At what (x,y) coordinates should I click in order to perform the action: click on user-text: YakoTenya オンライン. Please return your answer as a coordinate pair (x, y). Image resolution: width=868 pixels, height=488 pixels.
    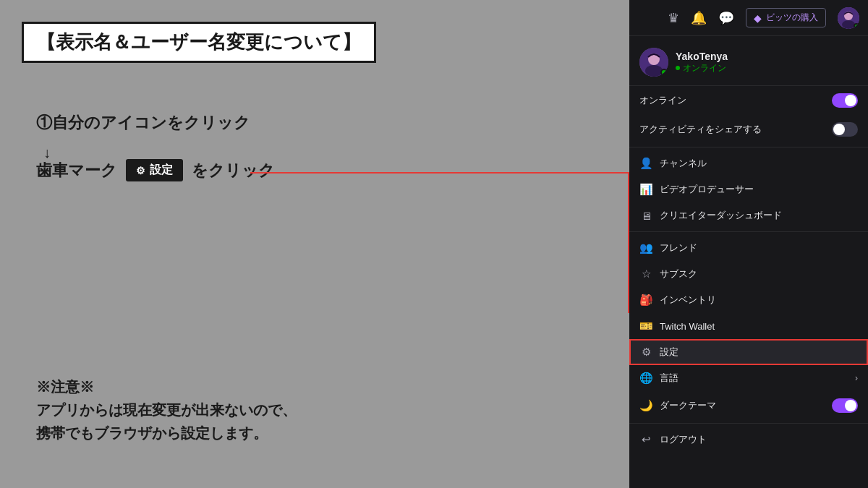
    Looking at the image, I should click on (767, 62).